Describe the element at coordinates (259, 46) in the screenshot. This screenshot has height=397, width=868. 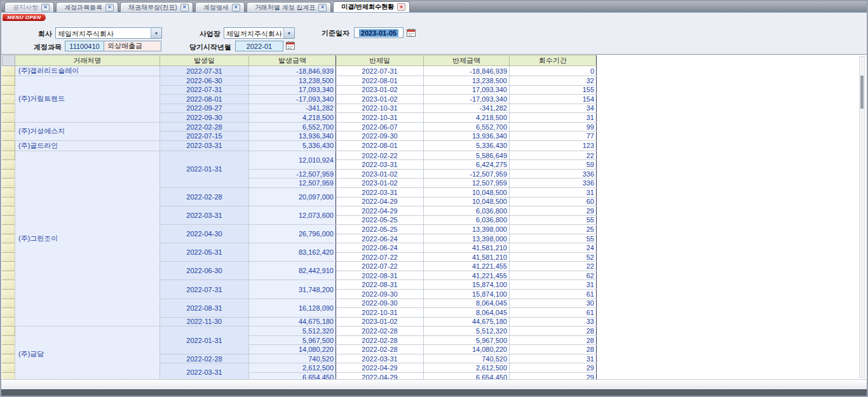
I see `period-start-input: 2022-01` at that location.